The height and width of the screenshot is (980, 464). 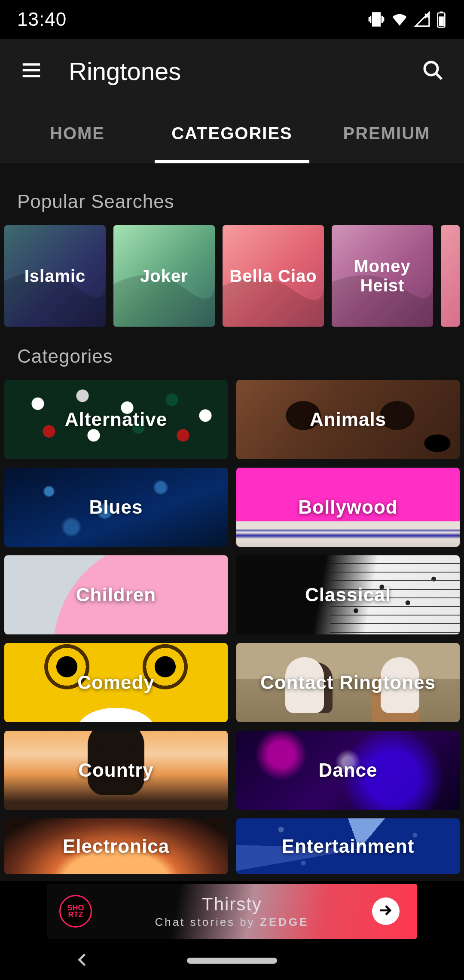 What do you see at coordinates (387, 133) in the screenshot?
I see `tab-label: PREMIUM` at bounding box center [387, 133].